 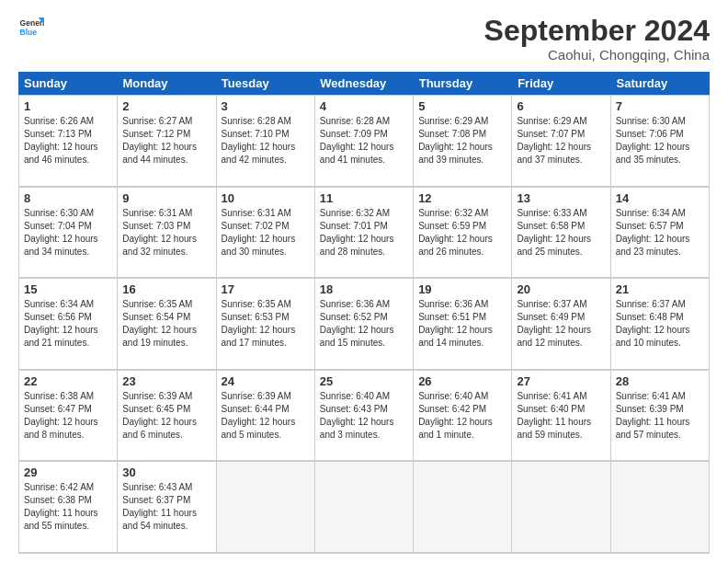 I want to click on calendar-cell: 9Sunrise: 6:31 AM Sunset: 7:03 PM Daylig…, so click(x=167, y=234).